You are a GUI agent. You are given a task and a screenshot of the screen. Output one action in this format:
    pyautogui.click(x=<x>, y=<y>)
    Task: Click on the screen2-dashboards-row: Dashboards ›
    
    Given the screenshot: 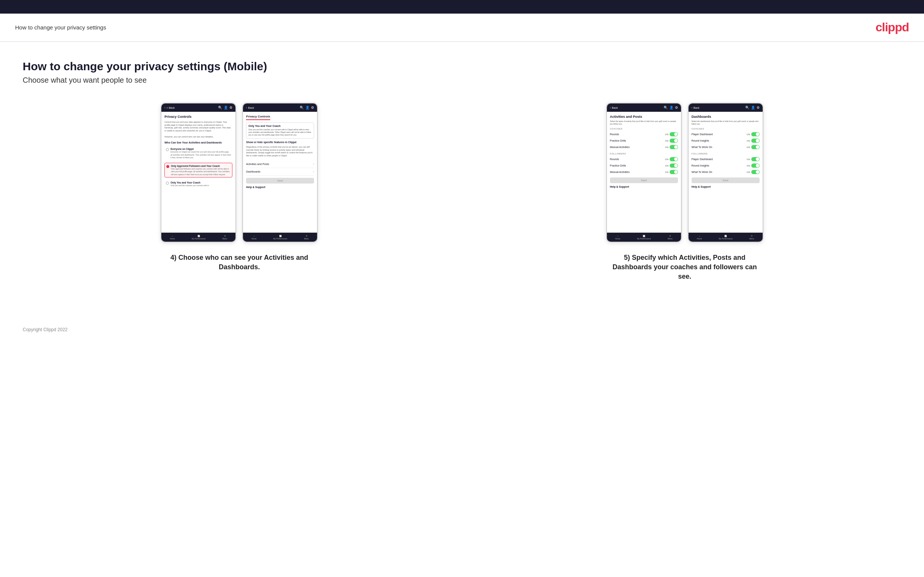 What is the action you would take?
    pyautogui.click(x=280, y=172)
    